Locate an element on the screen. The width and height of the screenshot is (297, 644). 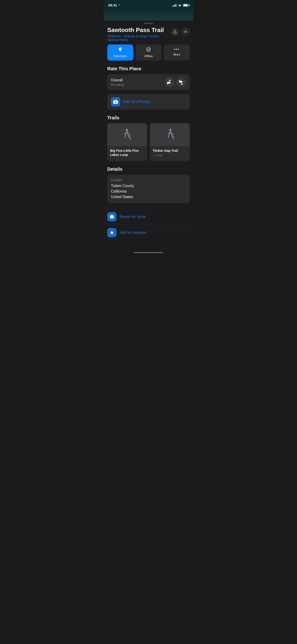
sheet-handle is located at coordinates (148, 23).